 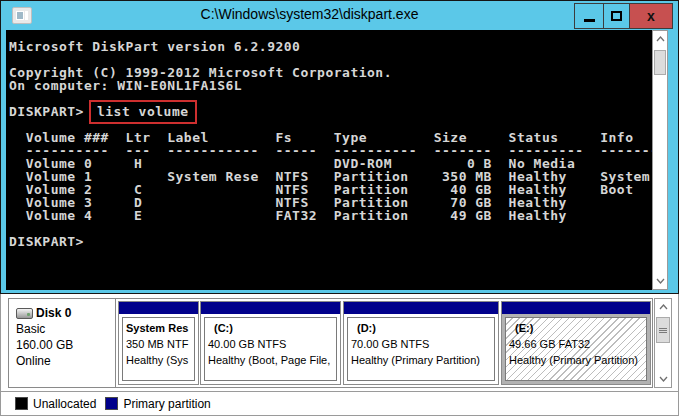 I want to click on partition-status: Healthy (Boot, Page File,, so click(x=270, y=360).